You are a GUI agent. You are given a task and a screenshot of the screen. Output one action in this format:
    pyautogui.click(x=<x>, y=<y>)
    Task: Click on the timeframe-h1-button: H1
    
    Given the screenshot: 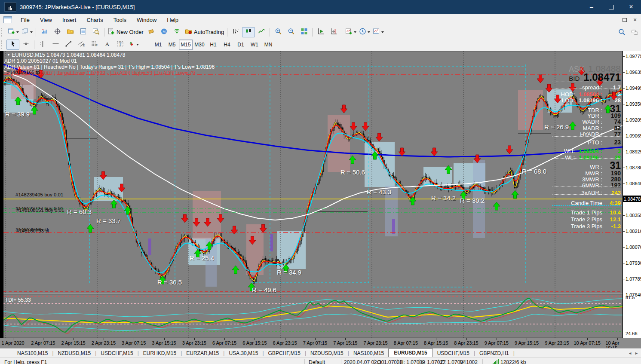 What is the action you would take?
    pyautogui.click(x=213, y=45)
    